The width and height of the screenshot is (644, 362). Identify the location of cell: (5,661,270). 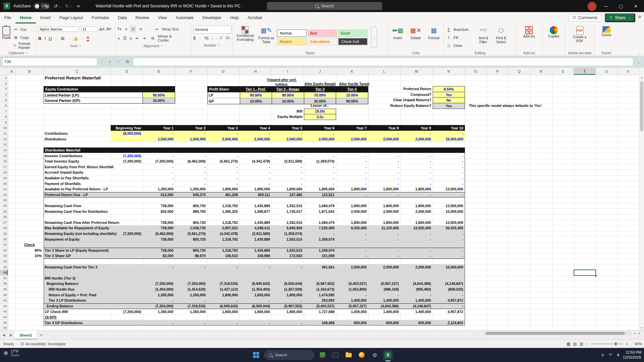
(223, 161).